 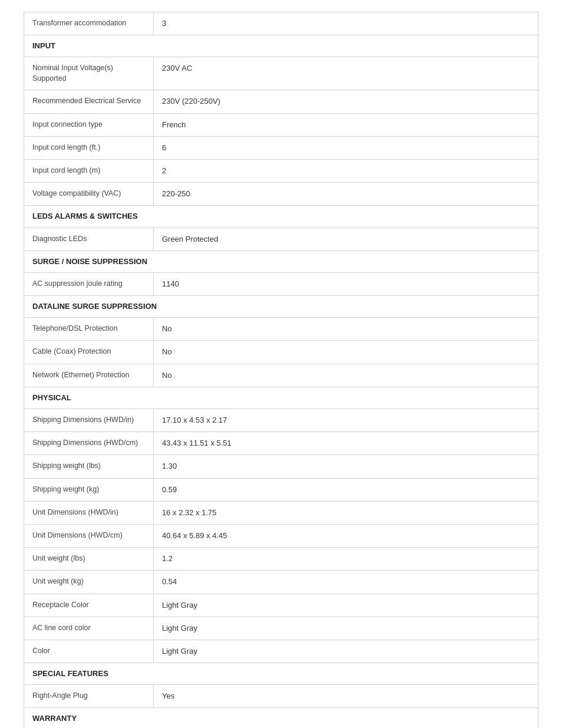 What do you see at coordinates (282, 651) in the screenshot?
I see `table-row: ColorLight Gray` at bounding box center [282, 651].